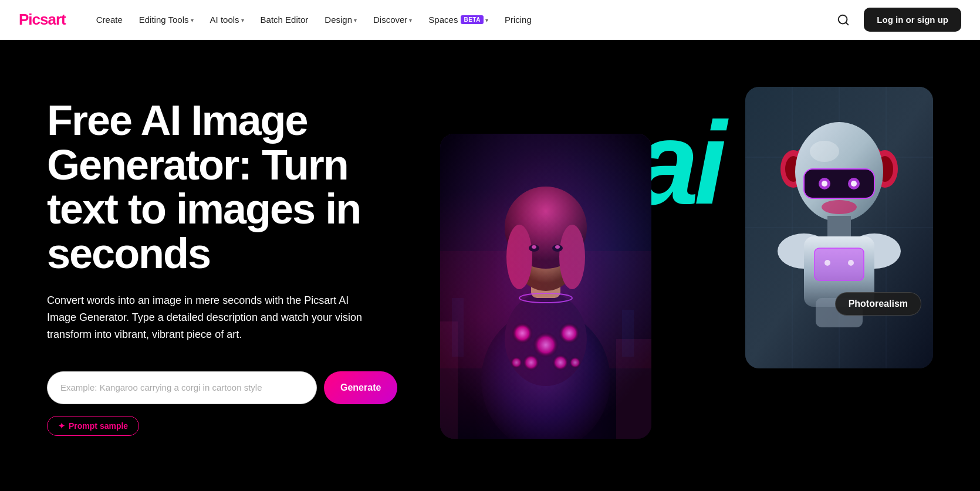  What do you see at coordinates (458, 20) in the screenshot?
I see `nav-item-spaces: Spaces BETA ▾` at bounding box center [458, 20].